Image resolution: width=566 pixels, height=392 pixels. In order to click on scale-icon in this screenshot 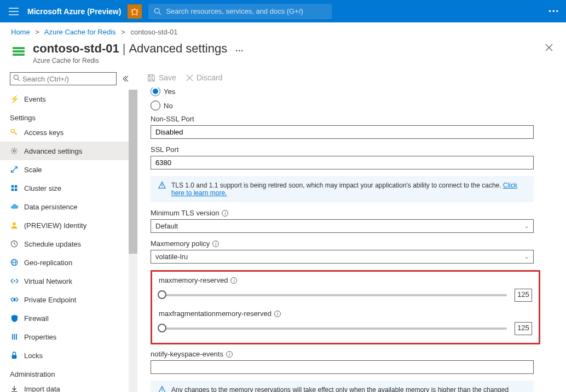, I will do `click(14, 169)`.